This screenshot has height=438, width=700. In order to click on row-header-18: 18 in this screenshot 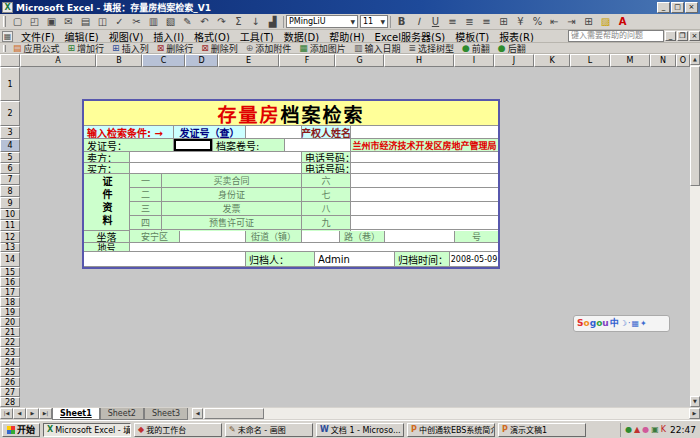, I will do `click(10, 302)`.